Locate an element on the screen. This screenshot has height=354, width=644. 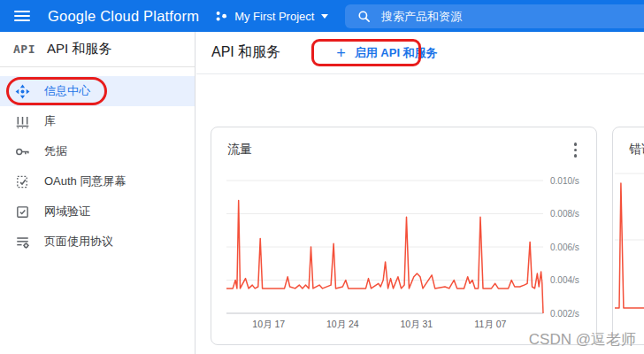
dashboard-icon is located at coordinates (23, 92).